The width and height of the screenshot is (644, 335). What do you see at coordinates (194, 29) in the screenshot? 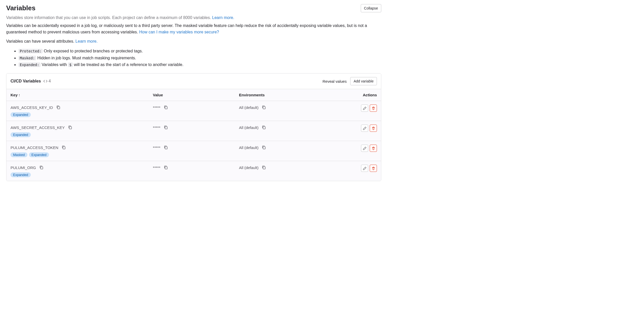
I see `description-line-2: Variables can be accidentally exposed in…` at bounding box center [194, 29].